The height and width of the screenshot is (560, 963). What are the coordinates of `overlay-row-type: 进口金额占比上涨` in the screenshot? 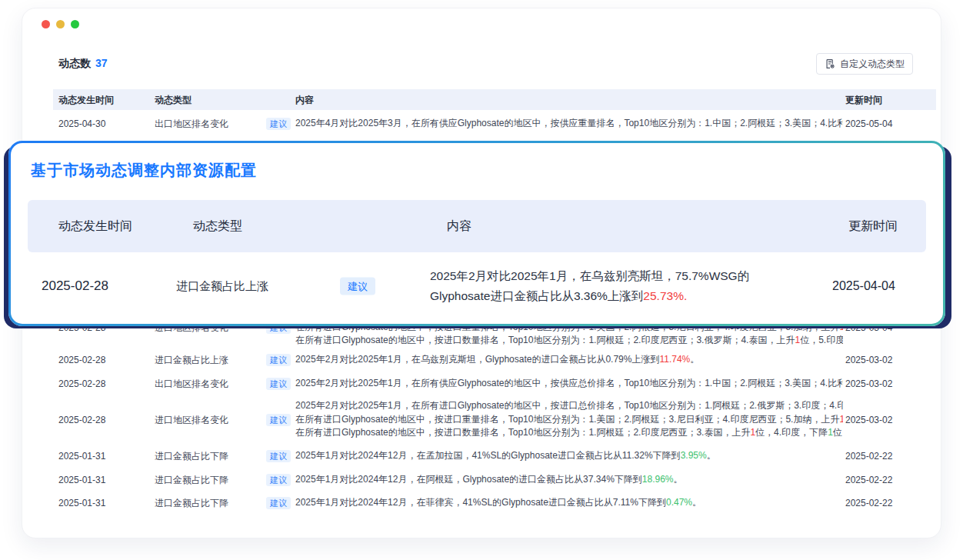 It's located at (222, 286).